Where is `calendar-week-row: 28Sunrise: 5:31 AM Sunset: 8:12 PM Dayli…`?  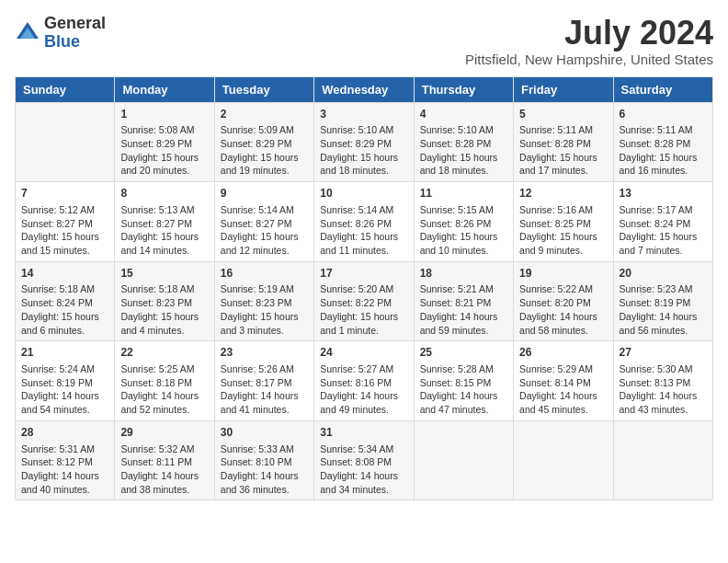 calendar-week-row: 28Sunrise: 5:31 AM Sunset: 8:12 PM Dayli… is located at coordinates (364, 460).